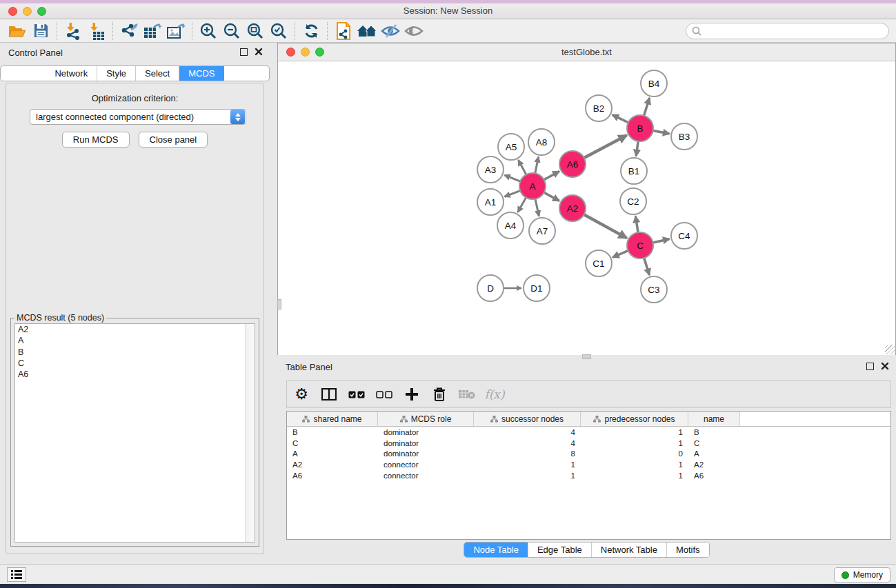 The image size is (896, 588). Describe the element at coordinates (439, 394) in the screenshot. I see `delete-column-icon` at that location.